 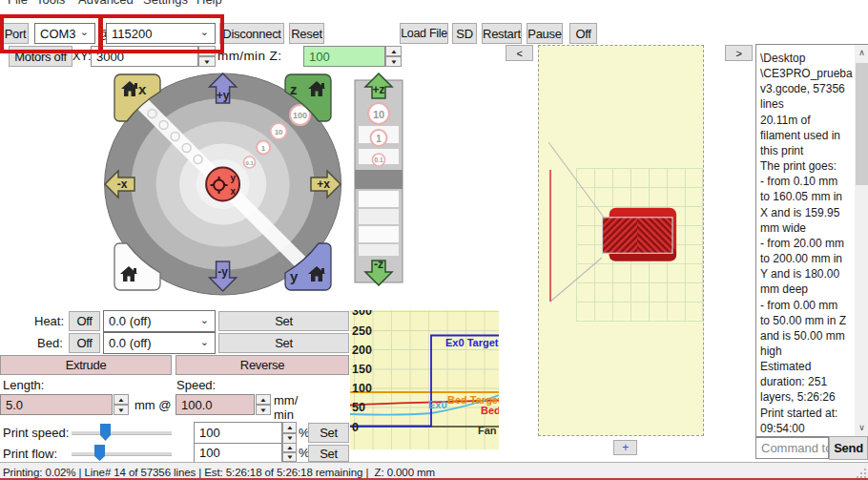 I want to click on svg-text: Fan, so click(x=487, y=430).